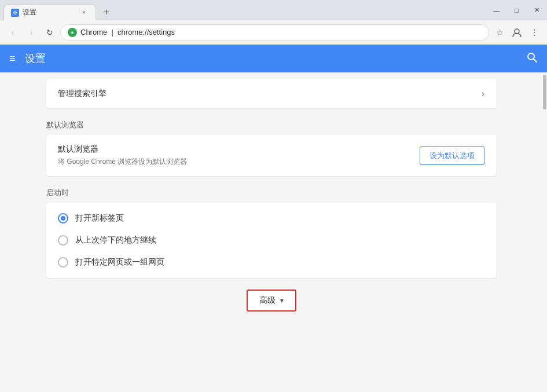 The image size is (547, 392). What do you see at coordinates (273, 32) in the screenshot?
I see `browser-toolbar: ‹ › ↻ ● Chrome | chrome://settings ☆ ⋮` at bounding box center [273, 32].